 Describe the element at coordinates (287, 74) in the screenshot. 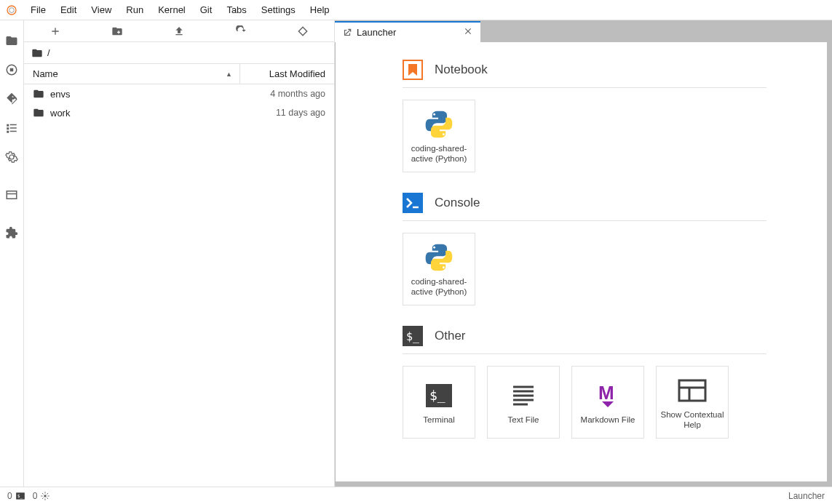

I see `column-modified: Last Modified` at that location.